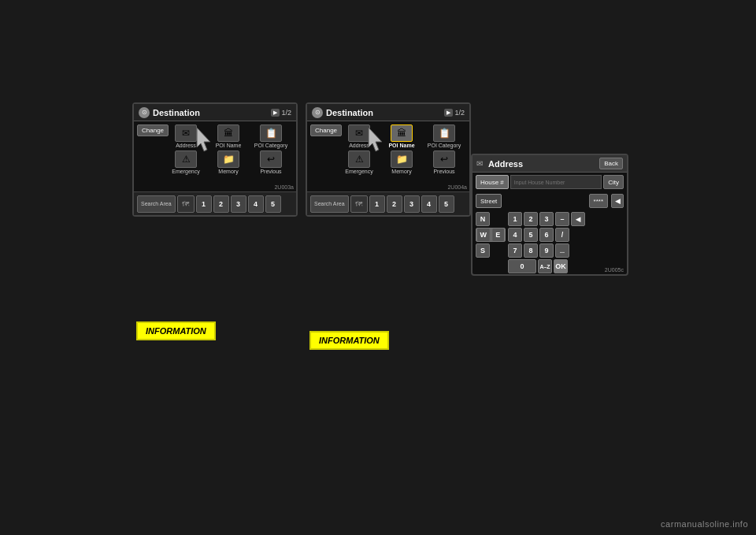  What do you see at coordinates (350, 340) in the screenshot?
I see `info-box-2: INFORMATION` at bounding box center [350, 340].